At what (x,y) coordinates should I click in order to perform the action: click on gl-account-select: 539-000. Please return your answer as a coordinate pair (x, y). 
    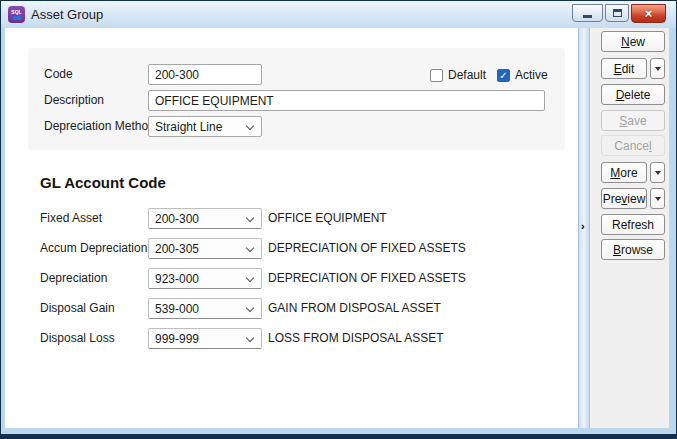
    Looking at the image, I should click on (205, 308).